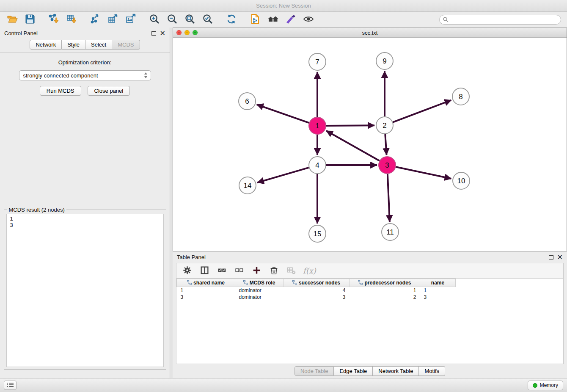  Describe the element at coordinates (500, 19) in the screenshot. I see `search-input` at that location.